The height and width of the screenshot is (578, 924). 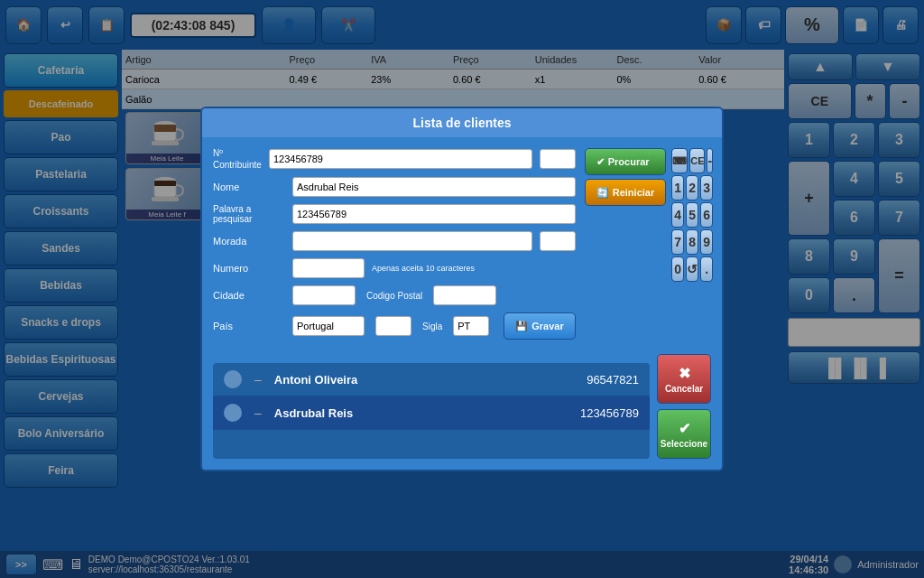 I want to click on result-row-1: – Antoni Oliveira 96547821, so click(x=431, y=379).